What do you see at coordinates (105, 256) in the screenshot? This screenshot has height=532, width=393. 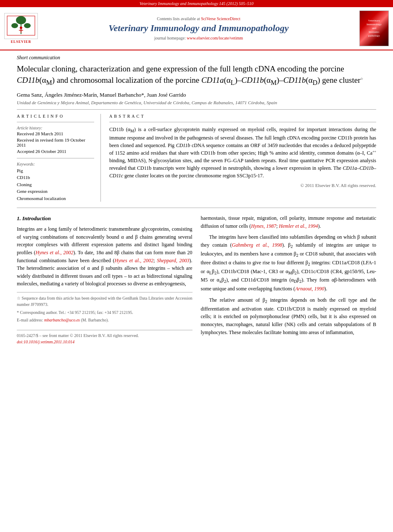 I see `body-para-1-left: Integrins are a long family of heterodim…` at bounding box center [105, 256].